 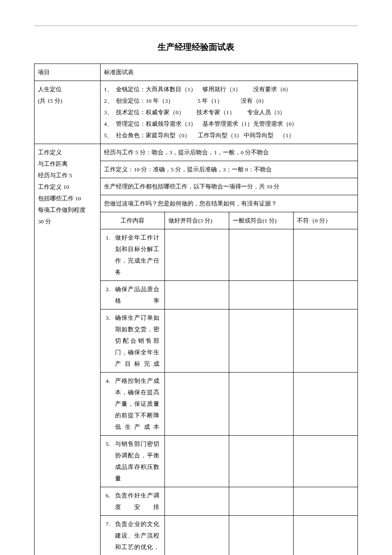 I want to click on header-row: 项目 标准面试表, so click(x=196, y=72).